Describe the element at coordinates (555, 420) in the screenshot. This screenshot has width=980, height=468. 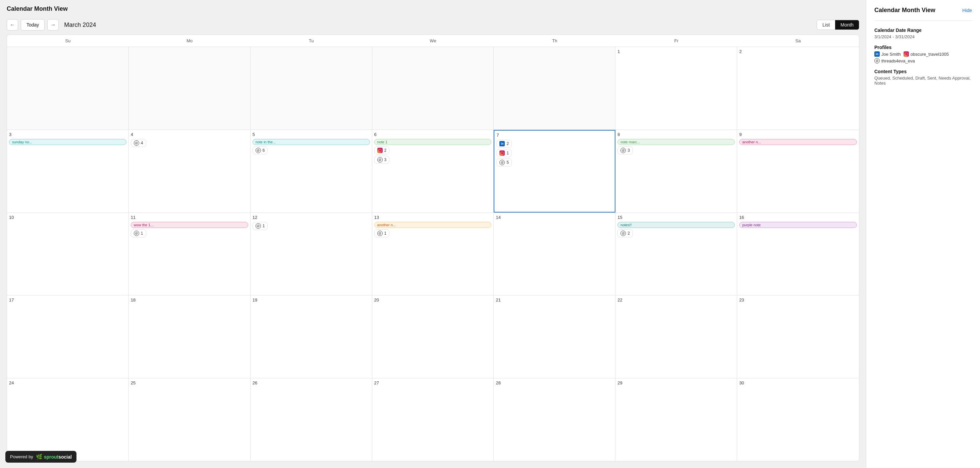
I see `day-cell-mar28: 28` at that location.